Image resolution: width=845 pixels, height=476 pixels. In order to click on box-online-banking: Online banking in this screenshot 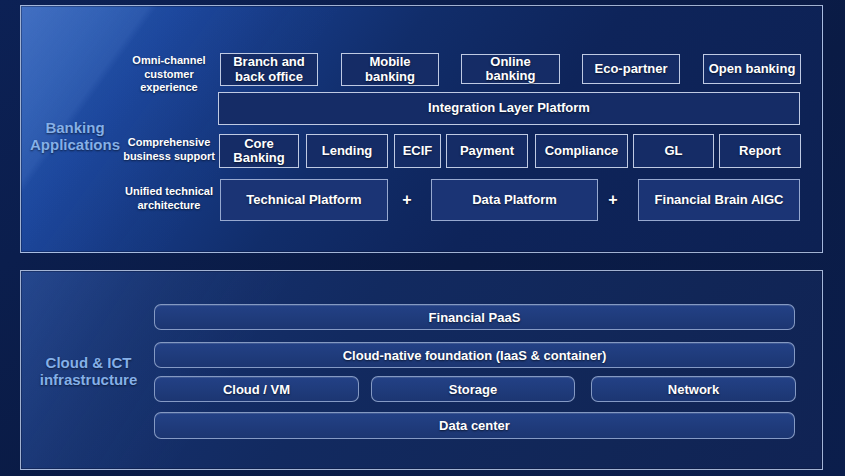, I will do `click(510, 69)`.